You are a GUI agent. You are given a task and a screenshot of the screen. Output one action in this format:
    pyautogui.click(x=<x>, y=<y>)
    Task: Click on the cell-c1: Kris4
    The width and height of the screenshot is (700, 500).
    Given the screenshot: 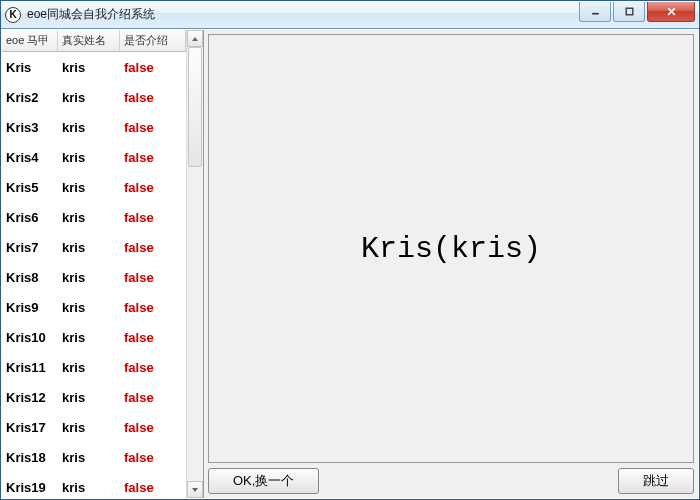 What is the action you would take?
    pyautogui.click(x=30, y=158)
    